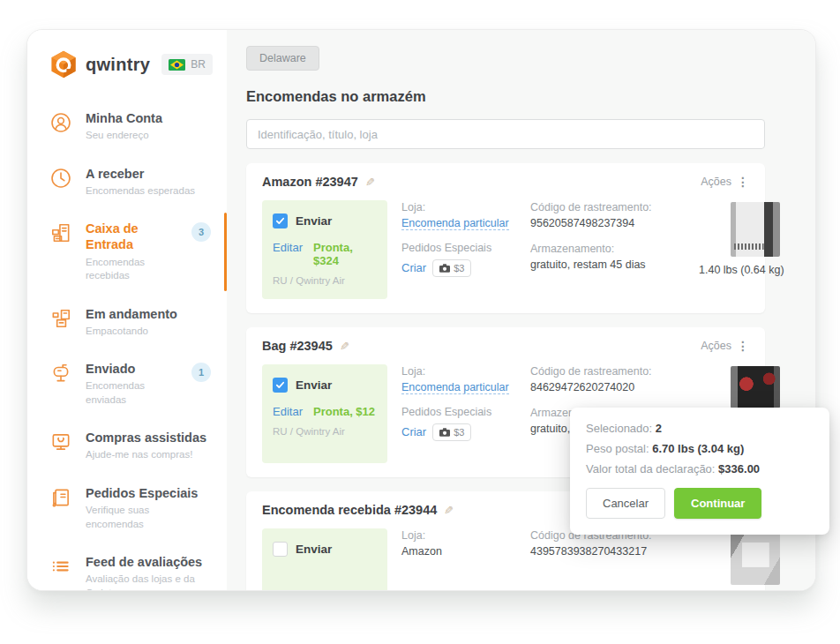 This screenshot has width=840, height=644. What do you see at coordinates (138, 127) in the screenshot?
I see `sidebar-item-minha-conta: Minha Conta Seu endereço` at bounding box center [138, 127].